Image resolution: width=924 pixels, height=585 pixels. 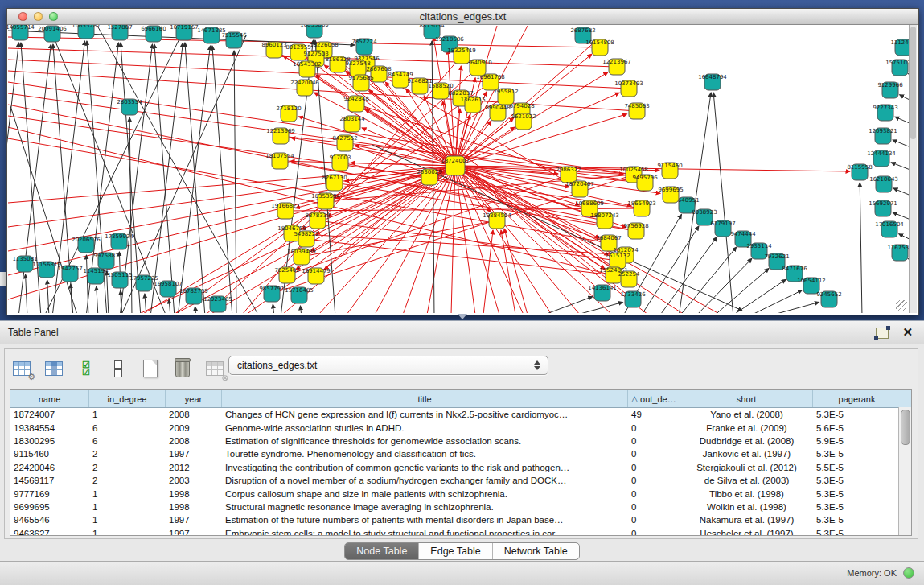 What do you see at coordinates (150, 369) in the screenshot?
I see `new-table-button` at bounding box center [150, 369].